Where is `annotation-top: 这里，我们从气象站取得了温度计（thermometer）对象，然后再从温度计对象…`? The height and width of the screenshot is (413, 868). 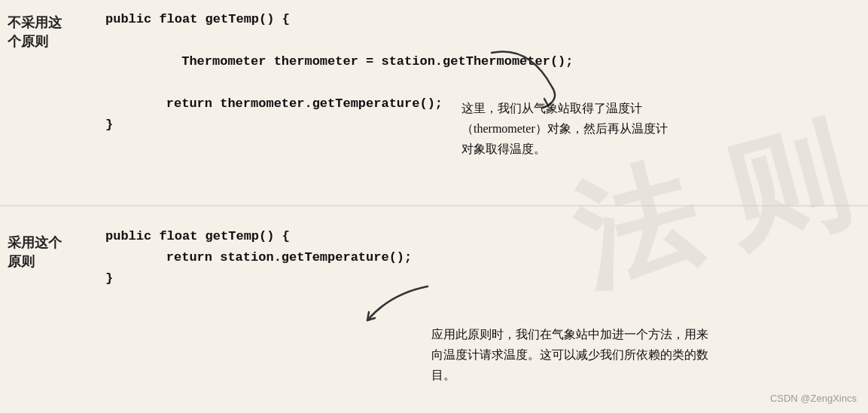 annotation-top: 这里，我们从气象站取得了温度计（thermometer）对象，然后再从温度计对象… is located at coordinates (567, 129).